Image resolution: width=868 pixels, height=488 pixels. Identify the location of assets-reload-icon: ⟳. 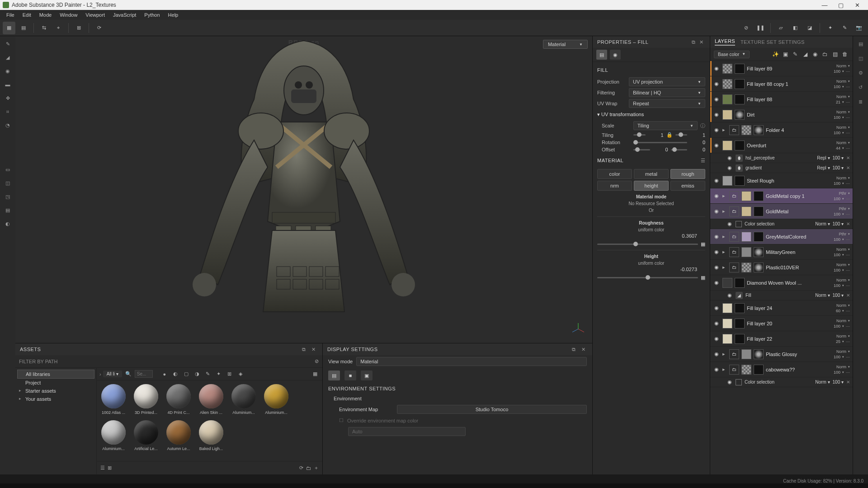
(301, 468).